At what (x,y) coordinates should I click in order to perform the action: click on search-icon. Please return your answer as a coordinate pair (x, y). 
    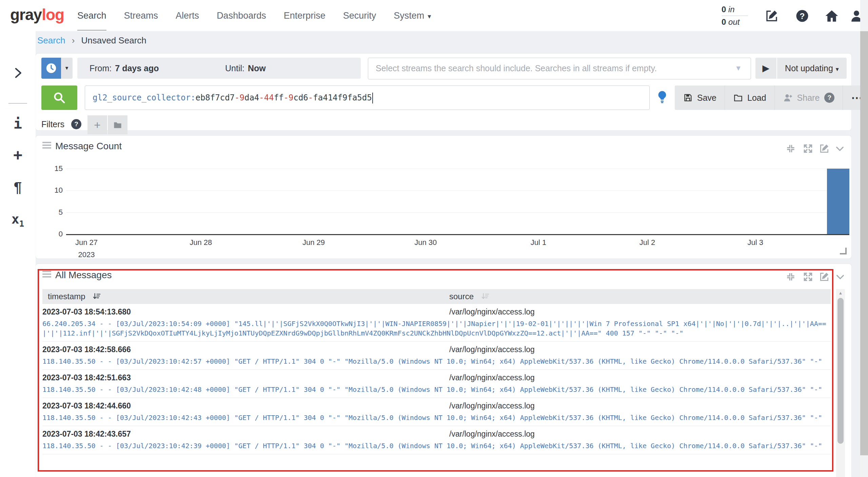
    Looking at the image, I should click on (59, 98).